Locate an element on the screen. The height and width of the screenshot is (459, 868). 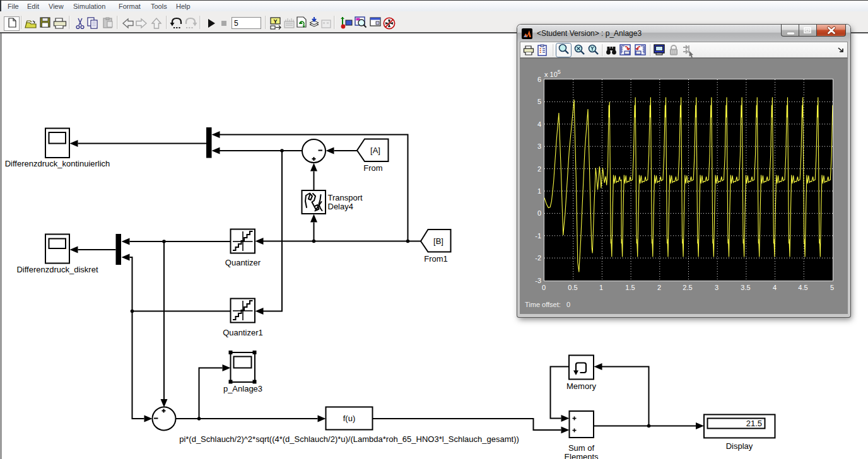
svg-text: Quantizer1 is located at coordinates (243, 333).